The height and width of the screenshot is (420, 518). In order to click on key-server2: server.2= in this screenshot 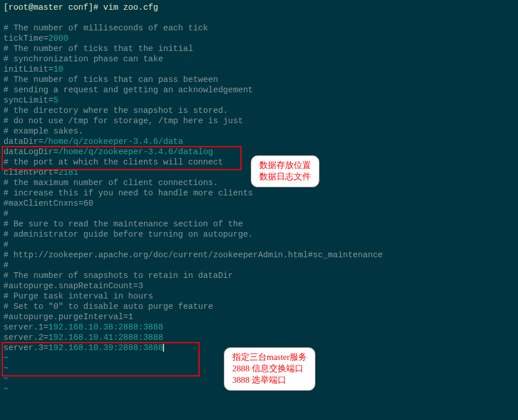, I will do `click(26, 337)`.